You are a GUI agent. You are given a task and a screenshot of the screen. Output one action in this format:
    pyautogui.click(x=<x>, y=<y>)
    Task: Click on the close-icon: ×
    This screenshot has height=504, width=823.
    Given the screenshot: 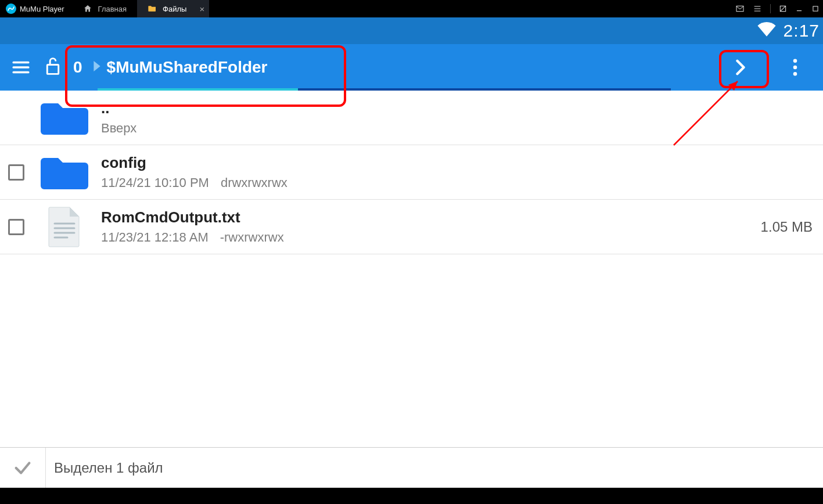 What is the action you would take?
    pyautogui.click(x=202, y=9)
    